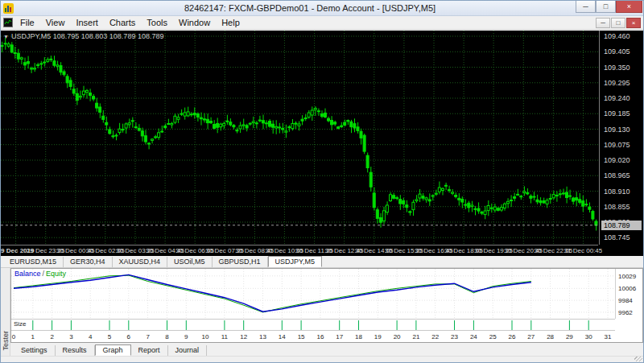 This screenshot has height=363, width=644. Describe the element at coordinates (340, 336) in the screenshot. I see `tester-x-label: 17` at that location.